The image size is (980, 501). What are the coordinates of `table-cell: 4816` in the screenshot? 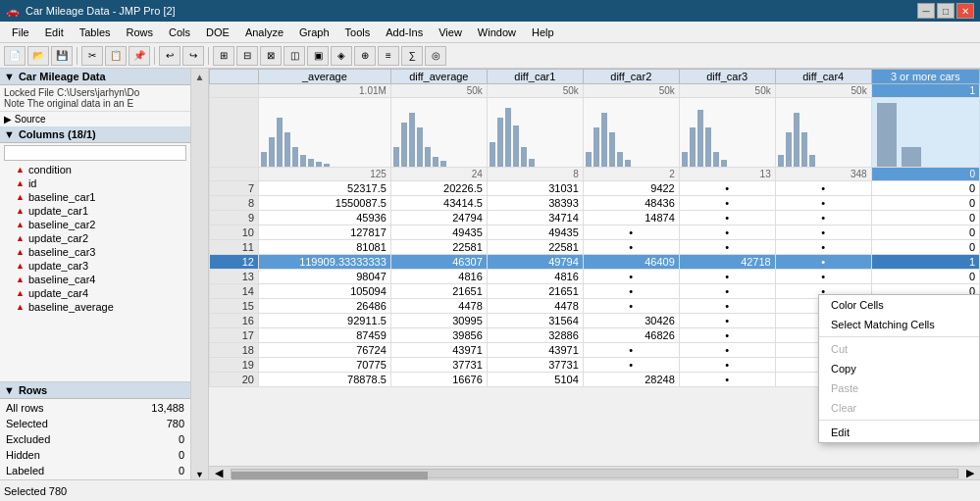 It's located at (438, 276).